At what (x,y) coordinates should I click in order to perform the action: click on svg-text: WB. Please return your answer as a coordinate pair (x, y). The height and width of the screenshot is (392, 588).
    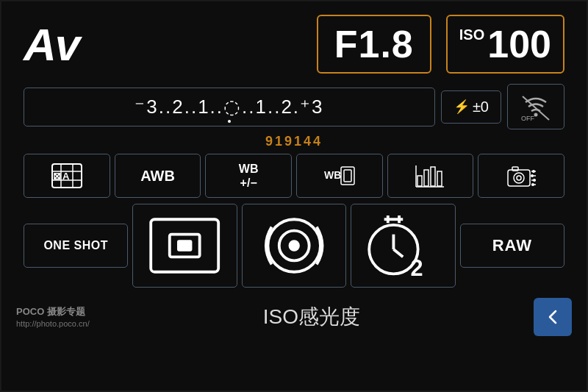
    Looking at the image, I should click on (332, 175).